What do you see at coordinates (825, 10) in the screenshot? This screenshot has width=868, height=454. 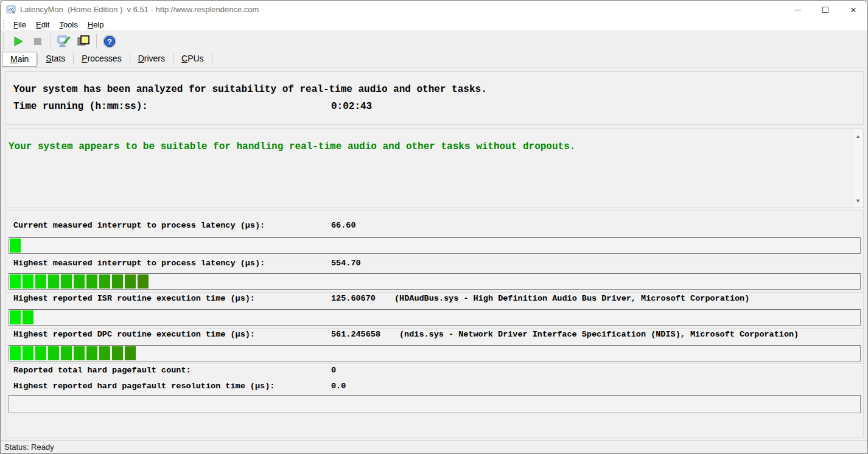 I see `maximize-button` at bounding box center [825, 10].